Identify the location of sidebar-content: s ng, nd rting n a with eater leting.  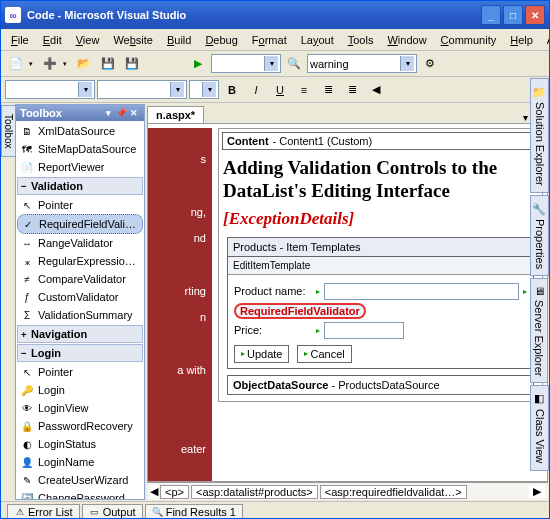
(180, 305).